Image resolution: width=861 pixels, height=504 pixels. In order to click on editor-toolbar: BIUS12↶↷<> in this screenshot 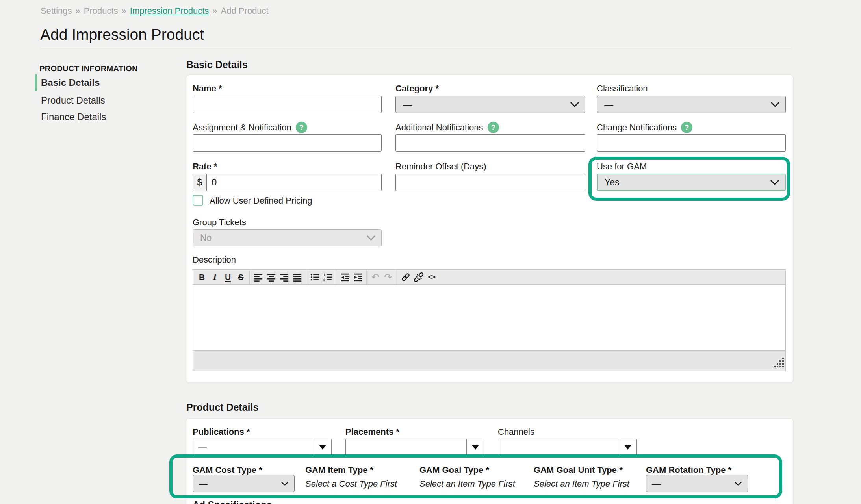, I will do `click(489, 277)`.